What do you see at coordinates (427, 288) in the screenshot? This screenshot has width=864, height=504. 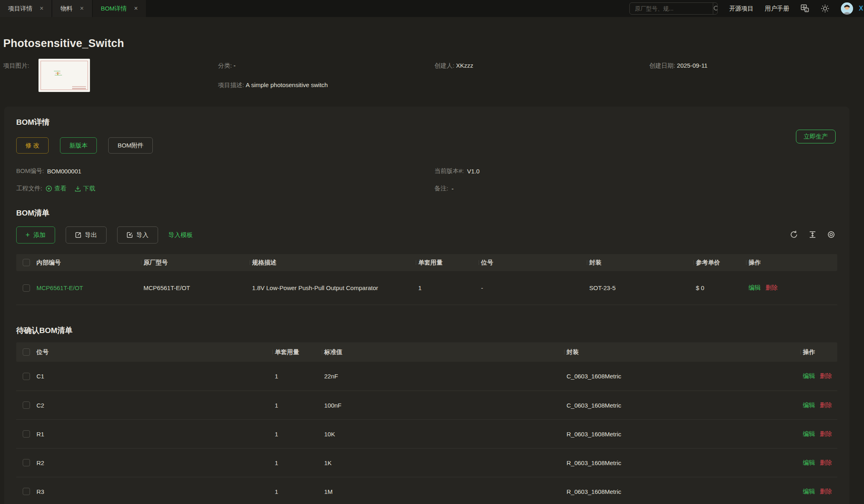 I see `bom-table-row: MCP6561T-E/OT MCP6561T-E/OT 1.8V Low-Pow…` at bounding box center [427, 288].